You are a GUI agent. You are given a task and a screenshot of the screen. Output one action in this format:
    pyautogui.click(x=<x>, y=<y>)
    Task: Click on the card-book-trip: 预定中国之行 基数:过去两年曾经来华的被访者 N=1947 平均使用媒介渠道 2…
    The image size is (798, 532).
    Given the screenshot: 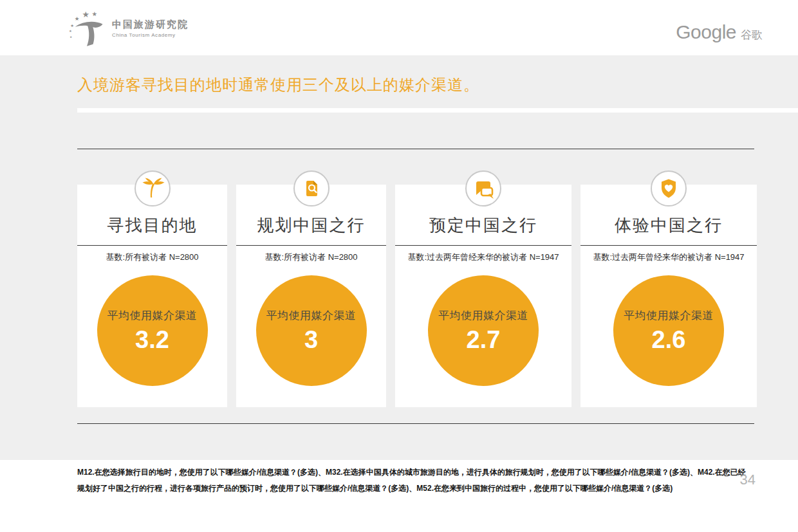 What is the action you would take?
    pyautogui.click(x=483, y=296)
    